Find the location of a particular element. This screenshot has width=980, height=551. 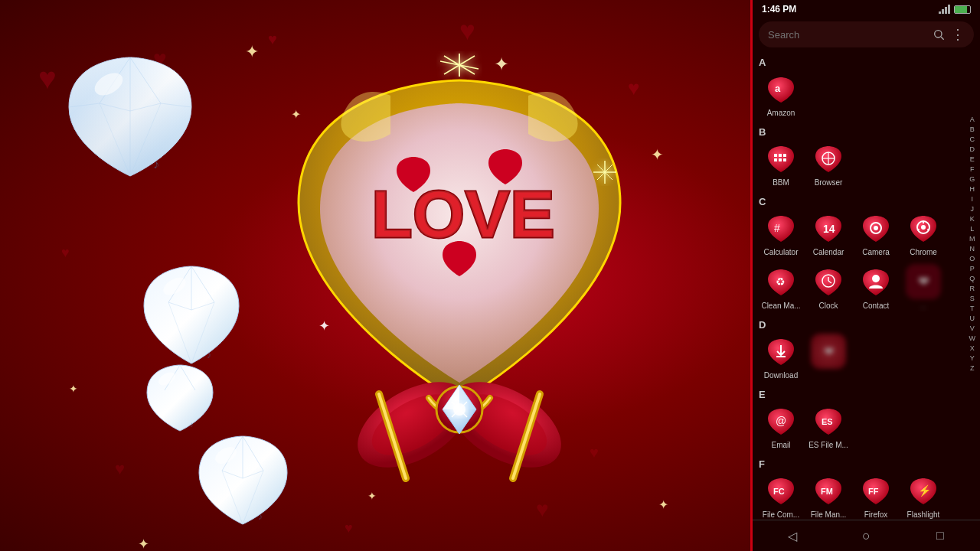

time-display: 1:46 PM is located at coordinates (779, 9).